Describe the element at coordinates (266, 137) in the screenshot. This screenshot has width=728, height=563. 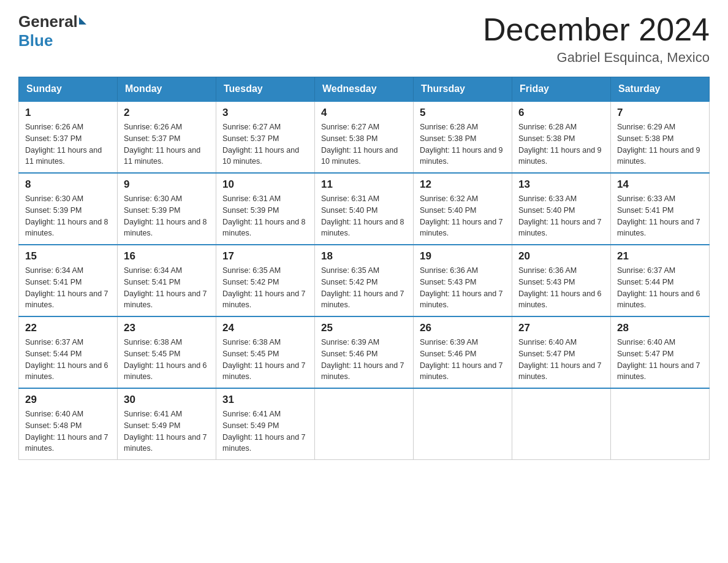
I see `calendar-cell: 3Sunrise: 6:27 AMSunset: 5:37 PMDaylight…` at that location.